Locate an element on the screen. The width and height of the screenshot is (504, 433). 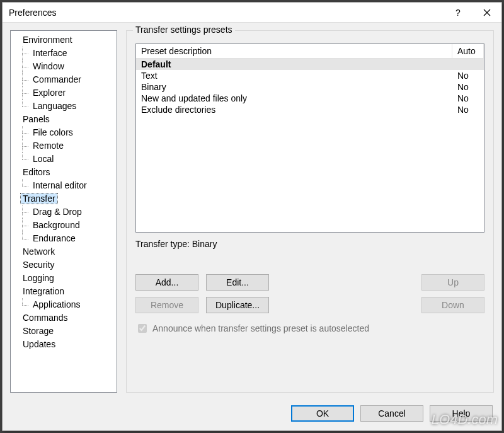
ok-button: OK is located at coordinates (323, 413).